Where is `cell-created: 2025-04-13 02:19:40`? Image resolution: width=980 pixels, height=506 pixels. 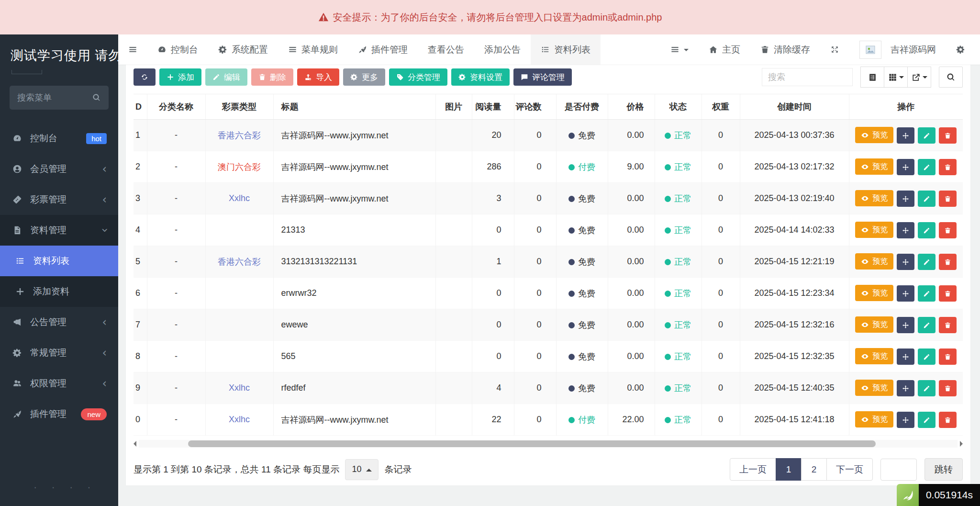
cell-created: 2025-04-13 02:19:40 is located at coordinates (794, 199).